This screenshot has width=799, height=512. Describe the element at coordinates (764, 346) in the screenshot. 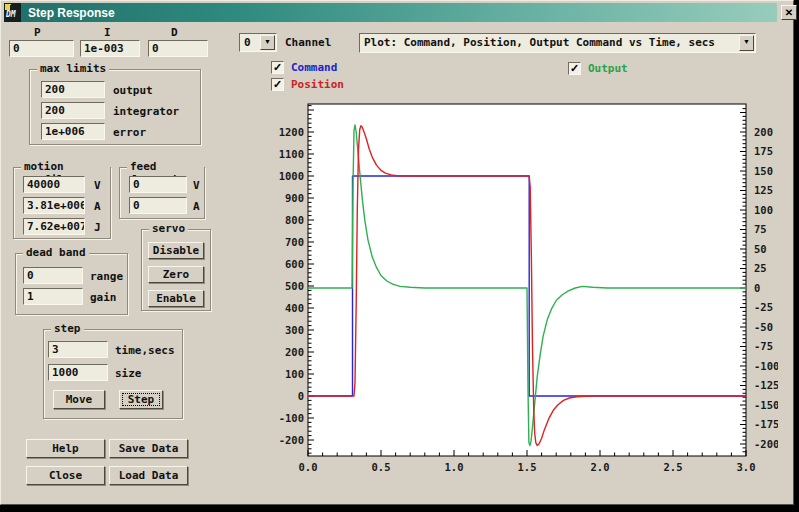

I see `svg-text: -75` at that location.